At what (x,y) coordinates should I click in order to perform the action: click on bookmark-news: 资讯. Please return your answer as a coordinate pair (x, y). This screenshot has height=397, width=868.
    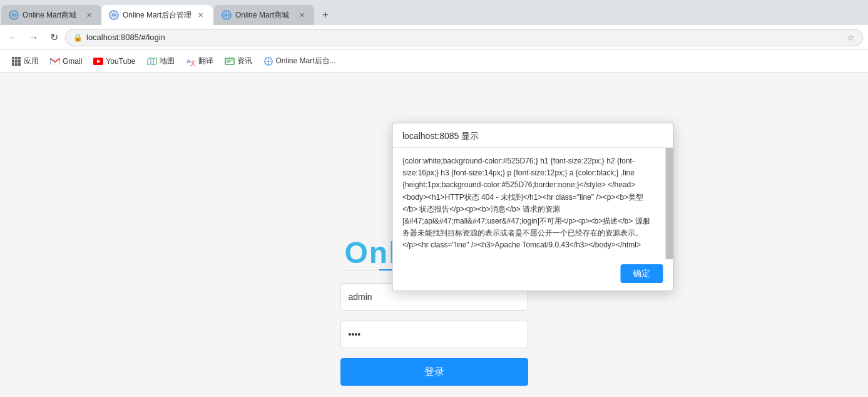
    Looking at the image, I should click on (238, 61).